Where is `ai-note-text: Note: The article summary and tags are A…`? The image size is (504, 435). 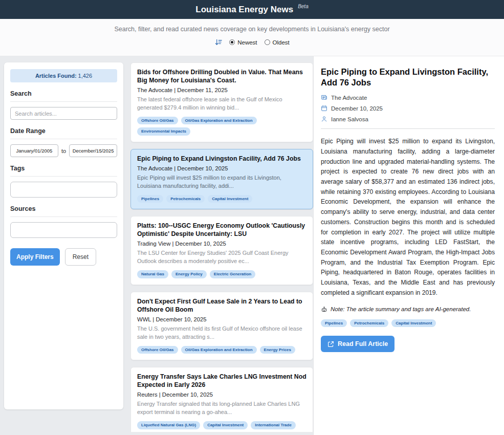 ai-note-text: Note: The article summary and tags are A… is located at coordinates (401, 309).